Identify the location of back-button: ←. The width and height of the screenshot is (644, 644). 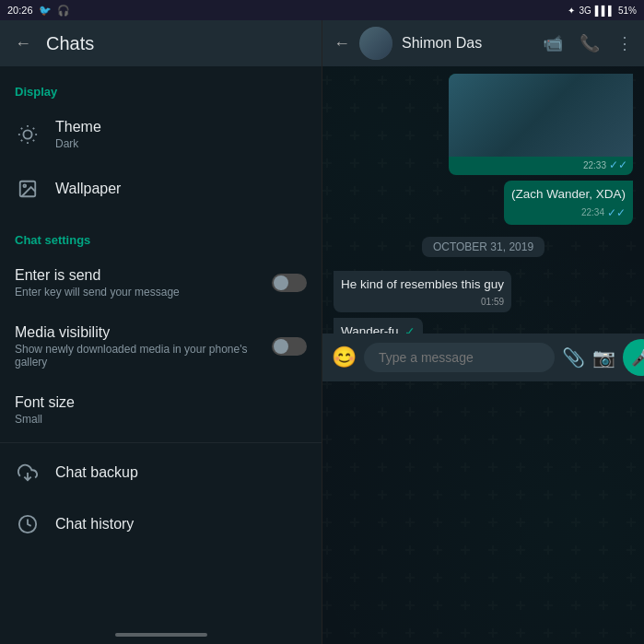
(23, 44).